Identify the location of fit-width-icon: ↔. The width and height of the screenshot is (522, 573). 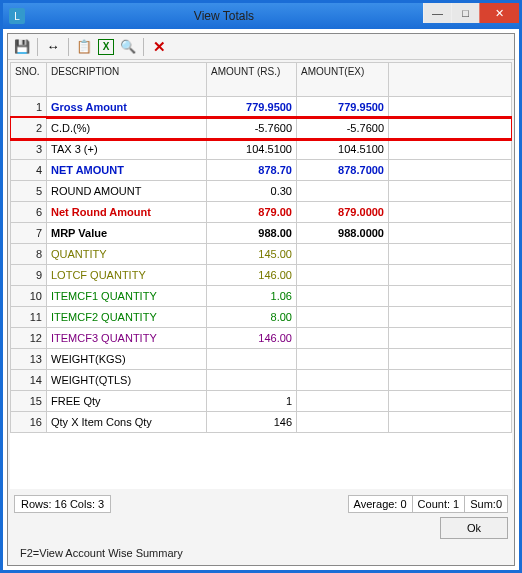
(53, 47).